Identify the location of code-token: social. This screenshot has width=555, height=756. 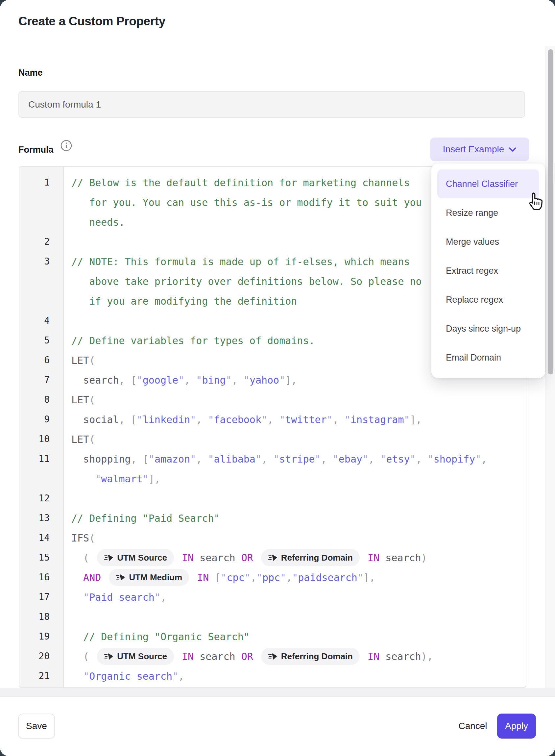
(95, 420).